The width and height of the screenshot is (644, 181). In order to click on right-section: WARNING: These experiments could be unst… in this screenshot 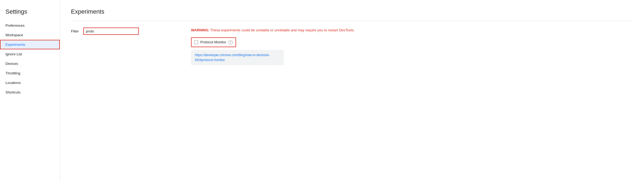, I will do `click(412, 46)`.